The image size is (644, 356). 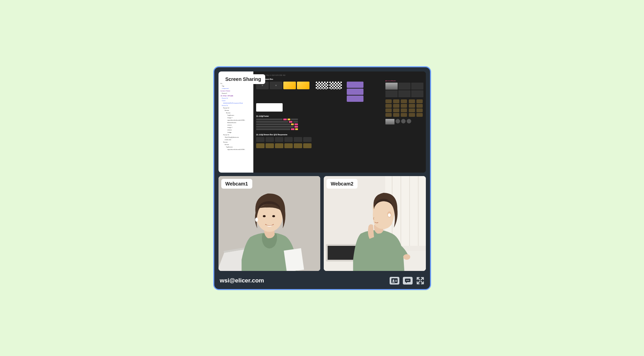 I want to click on webcam2-video, so click(x=375, y=224).